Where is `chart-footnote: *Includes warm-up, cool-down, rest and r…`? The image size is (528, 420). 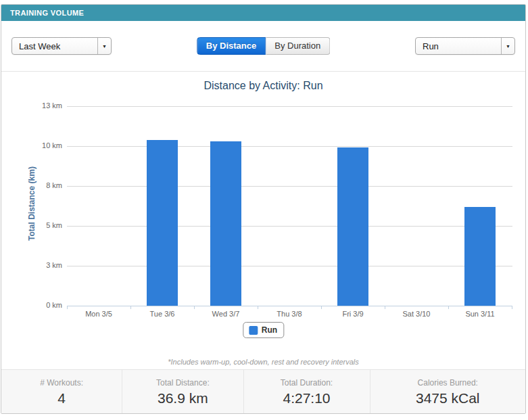 chart-footnote: *Includes warm-up, cool-down, rest and r… is located at coordinates (264, 362).